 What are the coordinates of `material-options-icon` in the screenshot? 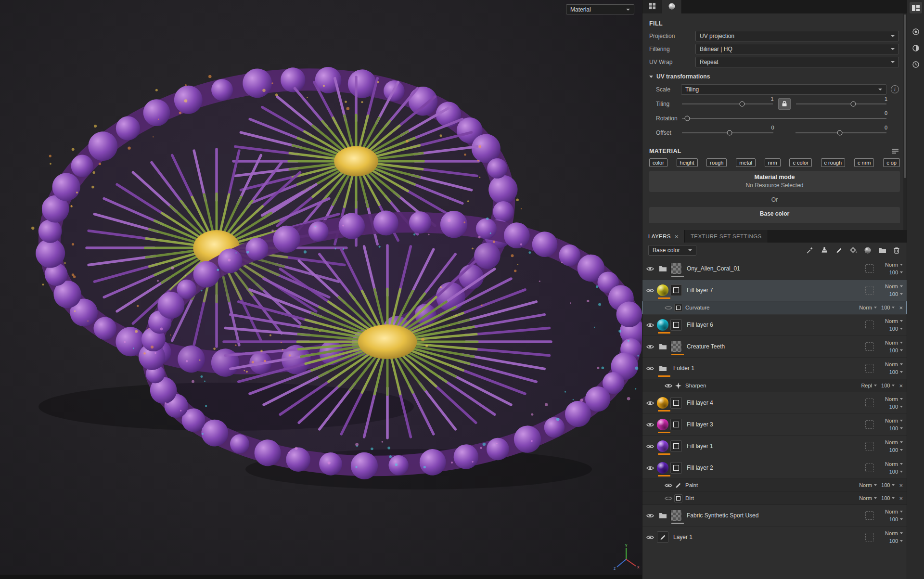 It's located at (895, 151).